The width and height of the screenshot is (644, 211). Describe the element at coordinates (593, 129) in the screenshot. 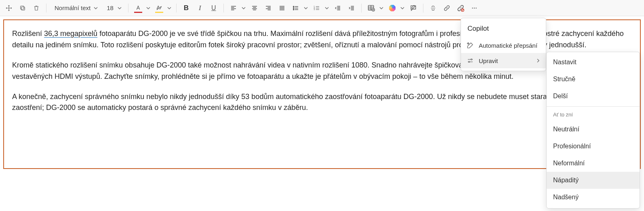

I see `tone-option-neutral: Neutrální` at that location.